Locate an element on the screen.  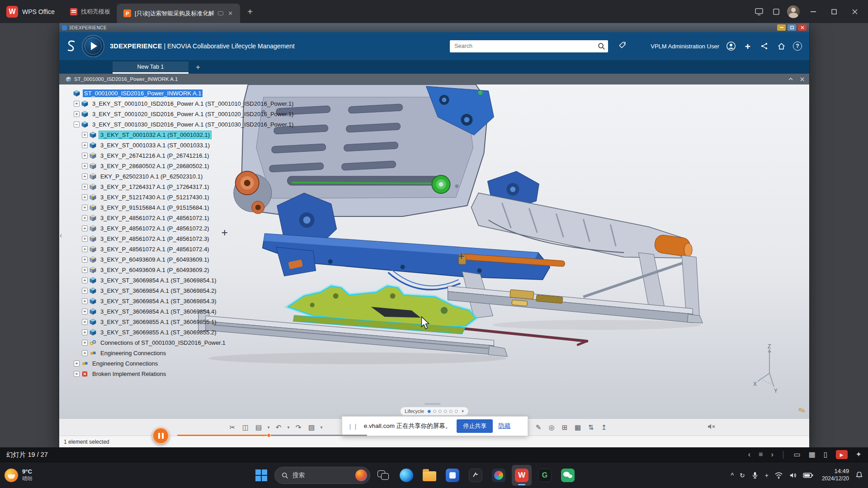
tree-item: +3_EKY_P_48561072 A.1 (P_48561072.1) is located at coordinates (180, 218).